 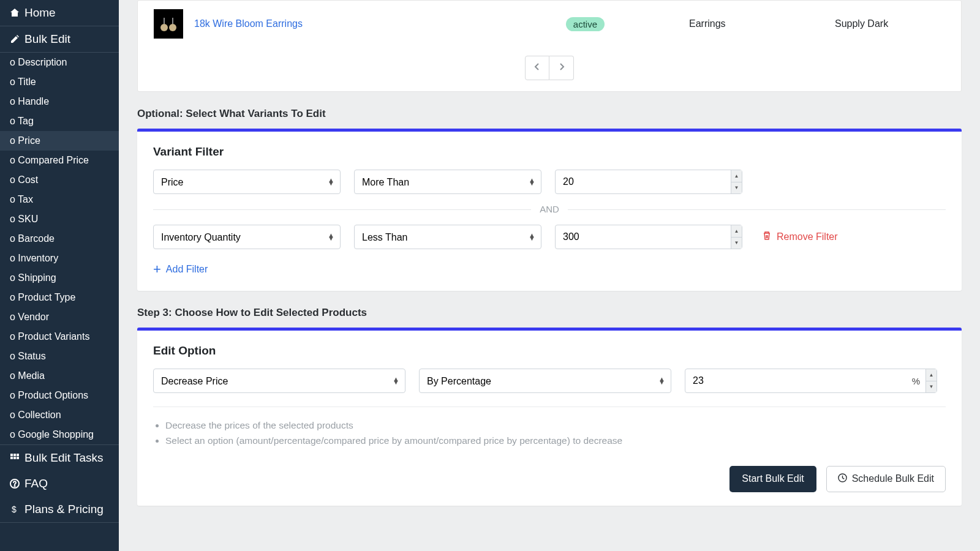 What do you see at coordinates (59, 141) in the screenshot?
I see `sidebar-item-price: Price` at bounding box center [59, 141].